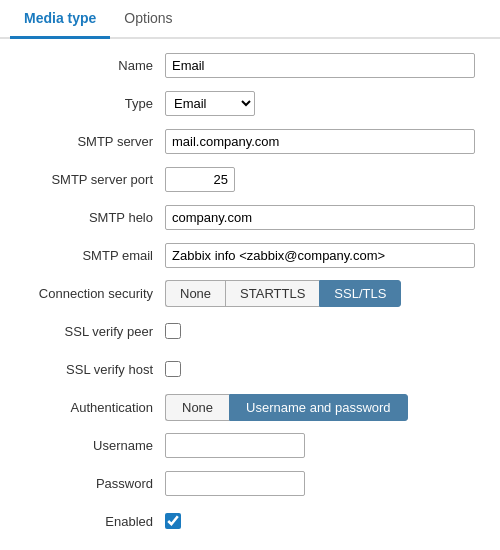 The height and width of the screenshot is (550, 500). I want to click on smtp-port-field-wrap, so click(328, 180).